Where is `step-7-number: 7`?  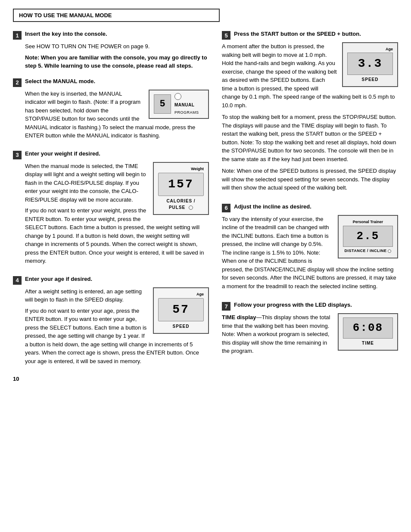 step-7-number: 7 is located at coordinates (226, 306).